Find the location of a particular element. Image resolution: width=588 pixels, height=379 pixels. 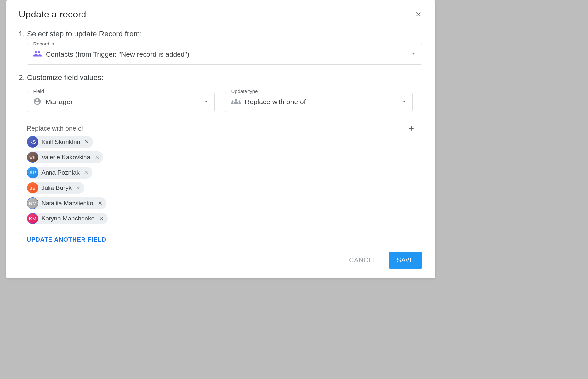

avatar: KM is located at coordinates (33, 219).